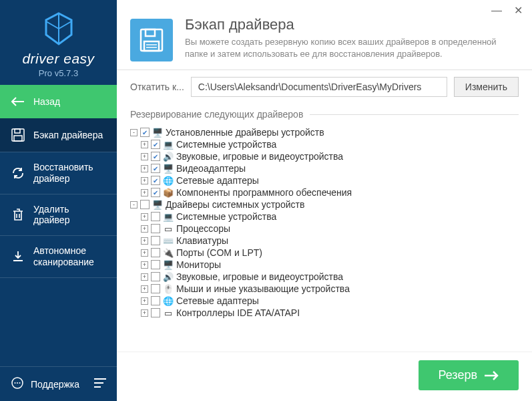 This screenshot has height=401, width=532. I want to click on nav-offline-label: Автономное сканирование, so click(69, 257).